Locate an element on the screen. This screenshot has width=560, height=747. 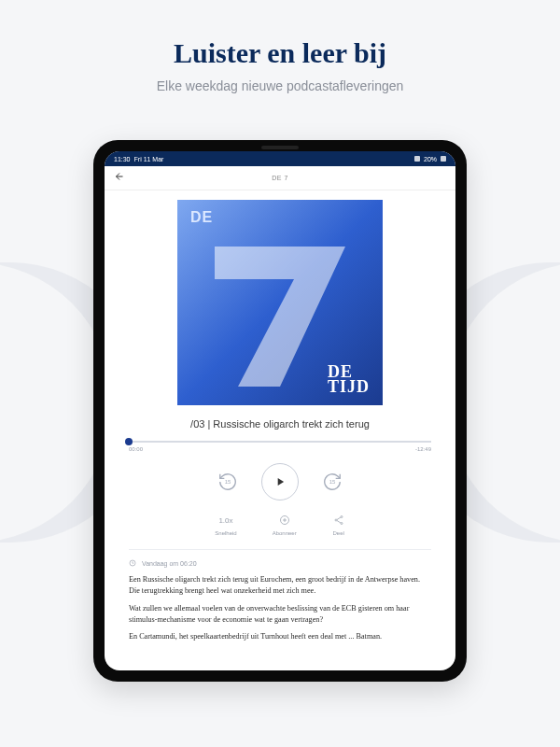
speed-label: Snelheid is located at coordinates (226, 533).